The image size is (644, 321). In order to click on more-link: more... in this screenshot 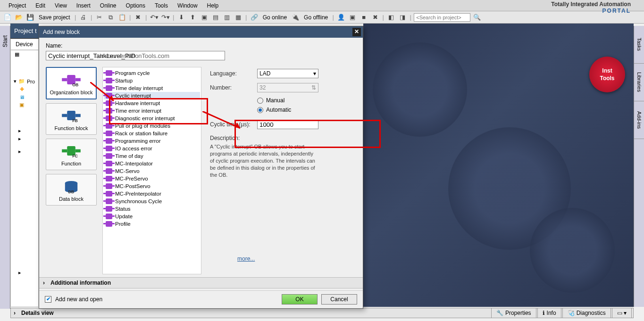, I will do `click(246, 259)`.